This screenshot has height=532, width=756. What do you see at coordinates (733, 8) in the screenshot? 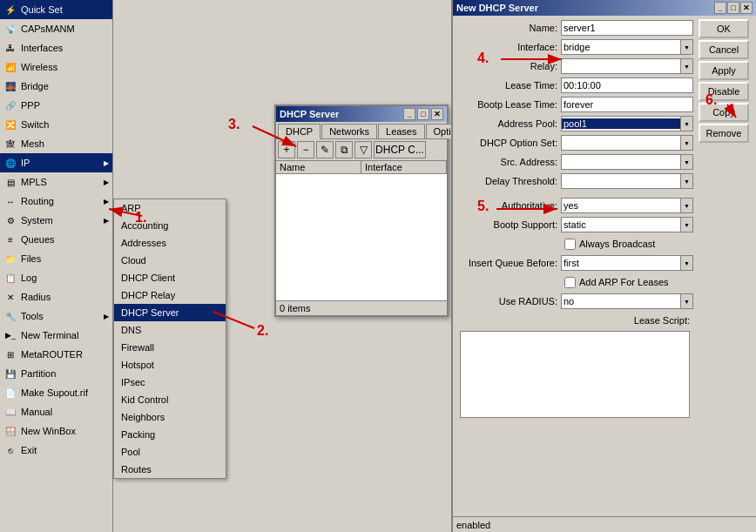
I see `new-dhcp-maximize: □` at bounding box center [733, 8].